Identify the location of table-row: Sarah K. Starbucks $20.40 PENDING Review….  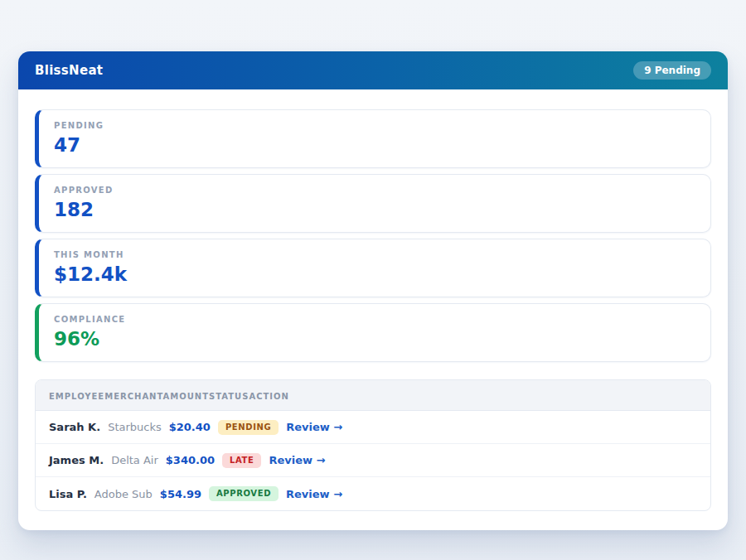
(373, 427).